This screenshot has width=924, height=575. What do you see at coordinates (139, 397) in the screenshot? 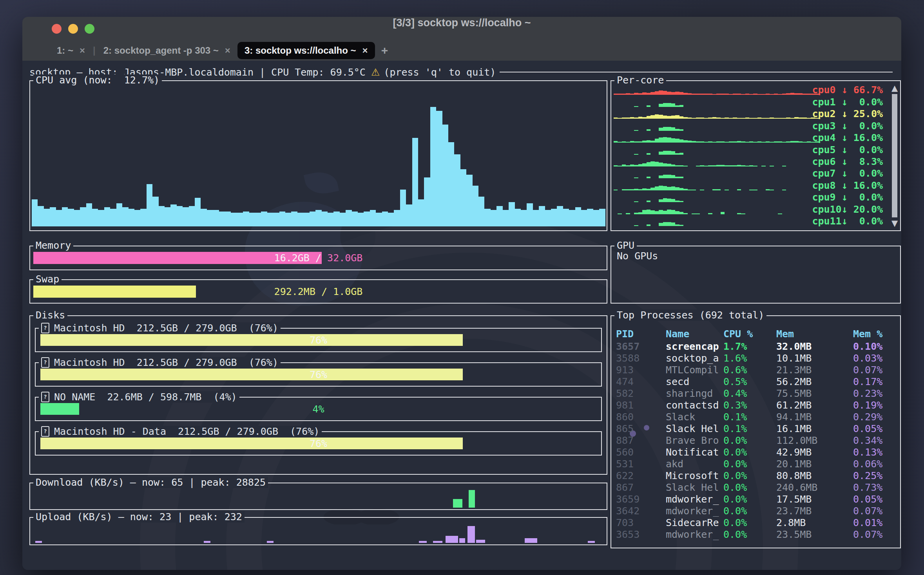
I see `disk-title: ?NO NAME 22.6MB / 598.7MB (4%)` at bounding box center [139, 397].